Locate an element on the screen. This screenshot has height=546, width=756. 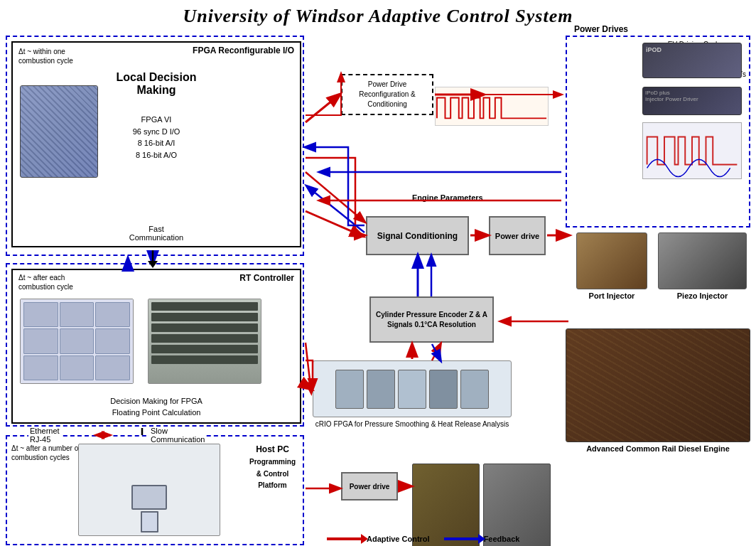
legend-feedback: Feedback is located at coordinates (482, 539).